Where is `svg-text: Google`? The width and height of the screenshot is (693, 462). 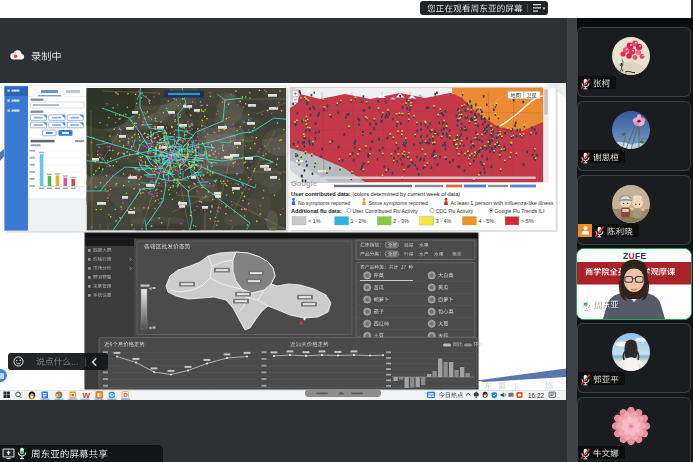
svg-text: Google is located at coordinates (304, 184).